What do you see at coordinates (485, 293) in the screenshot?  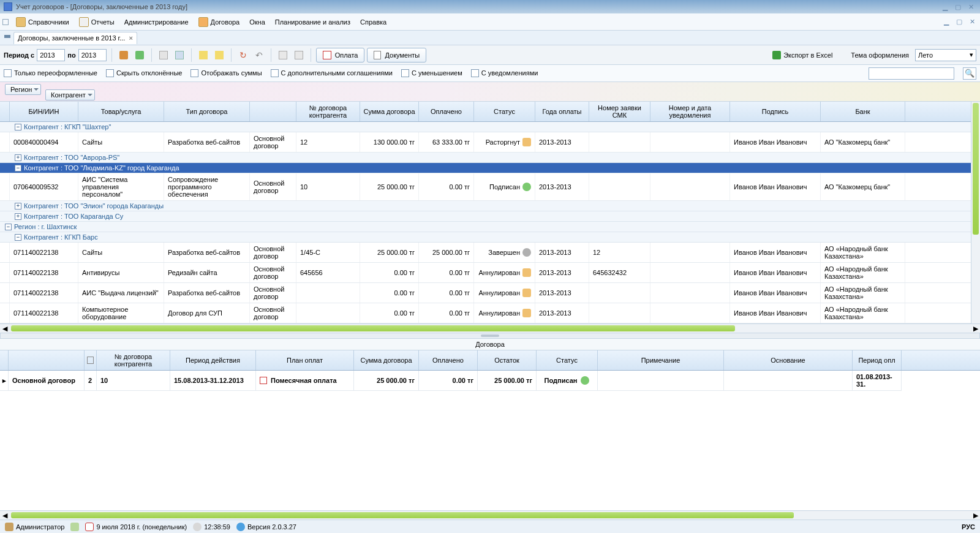 I see `table-row: 071140022138АИС "Выдача лицензий"Разрабо…` at bounding box center [485, 293].